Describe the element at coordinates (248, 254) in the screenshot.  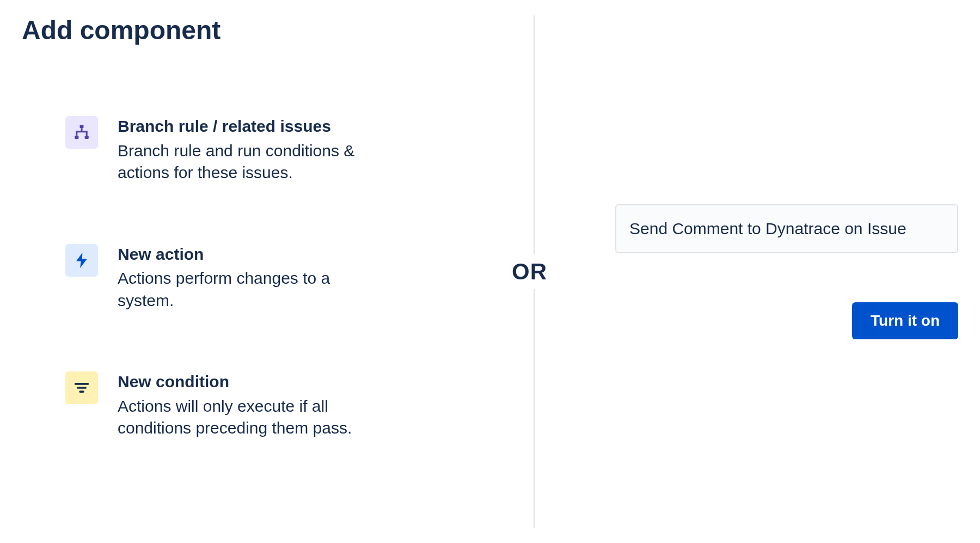
I see `option-title: New action` at that location.